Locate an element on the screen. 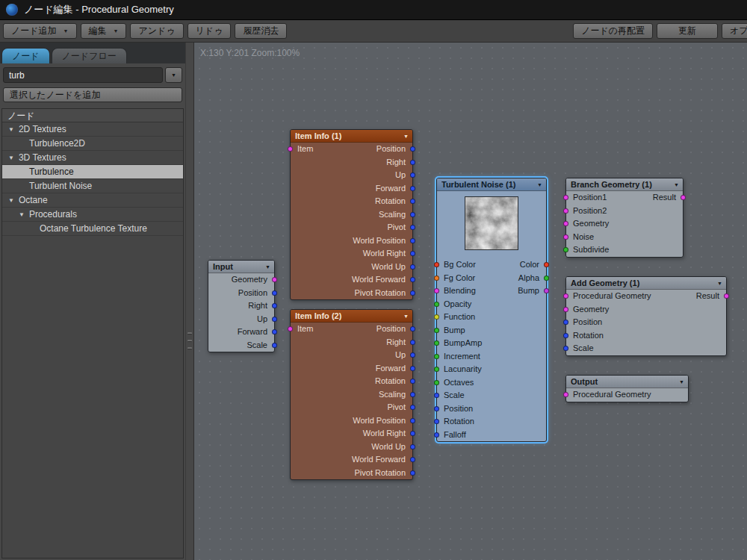 This screenshot has height=560, width=747. tree-item-turbulent-noise: Turbulent Noise is located at coordinates (93, 187).